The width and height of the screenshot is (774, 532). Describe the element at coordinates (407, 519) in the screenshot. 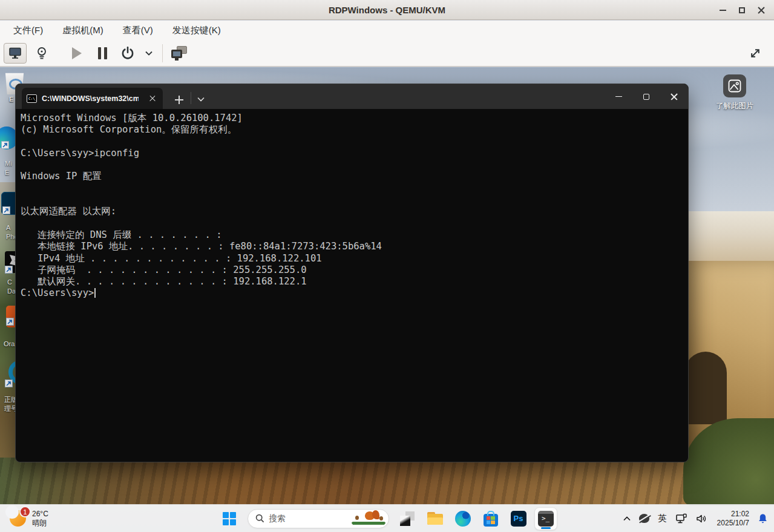

I see `task-view-button` at that location.